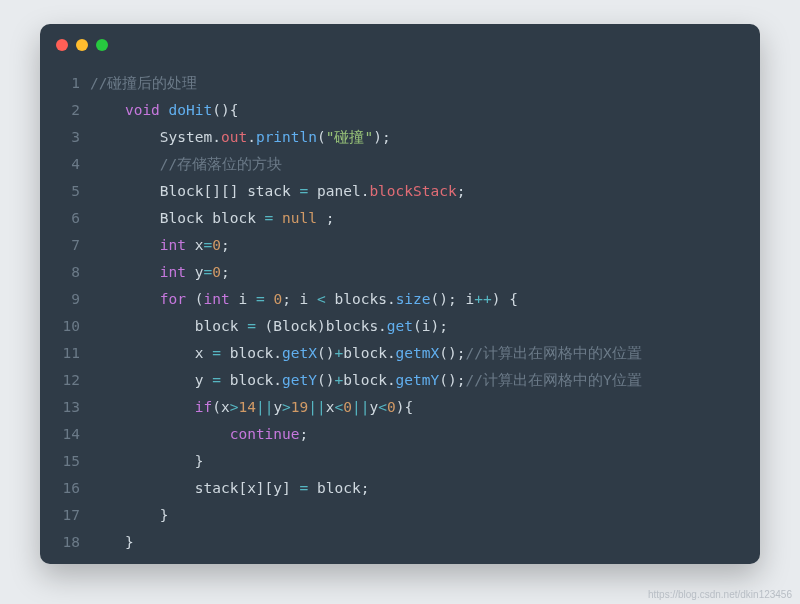 This screenshot has height=604, width=800. What do you see at coordinates (300, 299) in the screenshot?
I see `token-punct: ; i` at bounding box center [300, 299].